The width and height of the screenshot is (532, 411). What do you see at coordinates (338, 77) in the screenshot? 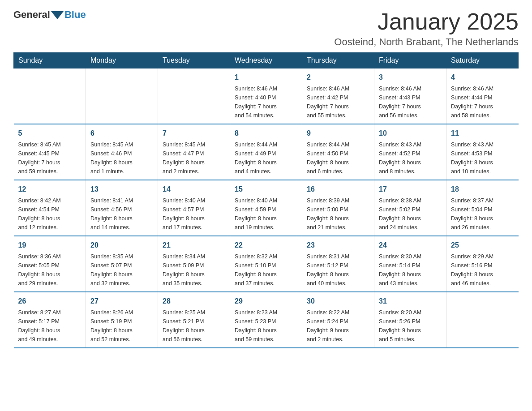
I see `day-number: 2` at bounding box center [338, 77].